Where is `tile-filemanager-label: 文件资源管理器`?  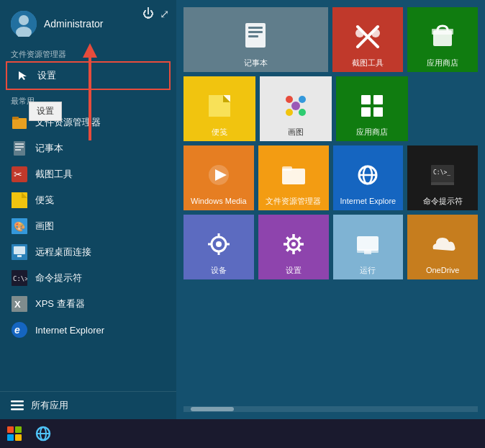
tile-filemanager-label: 文件资源管理器 is located at coordinates (294, 202).